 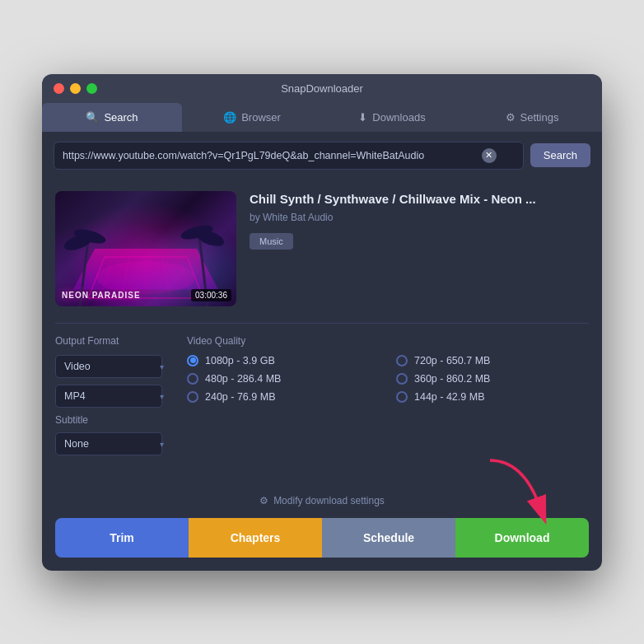 I want to click on radio-360p, so click(x=402, y=379).